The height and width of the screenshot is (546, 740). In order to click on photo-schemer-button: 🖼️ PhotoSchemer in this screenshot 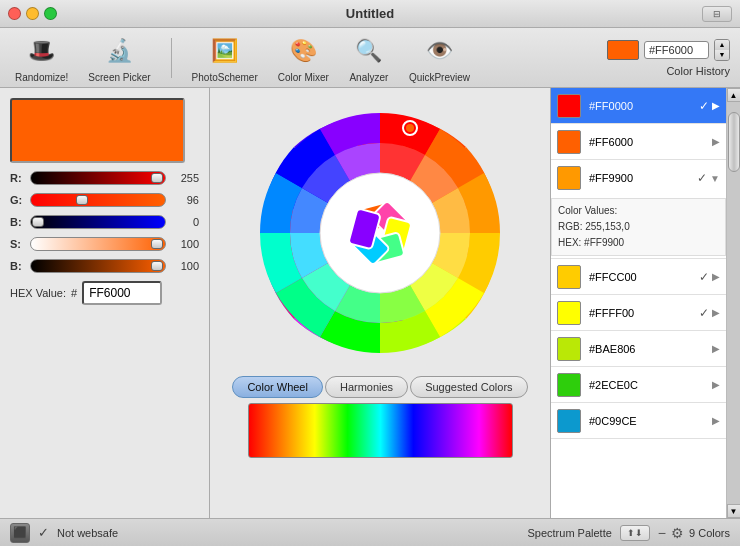, I will do `click(225, 58)`.